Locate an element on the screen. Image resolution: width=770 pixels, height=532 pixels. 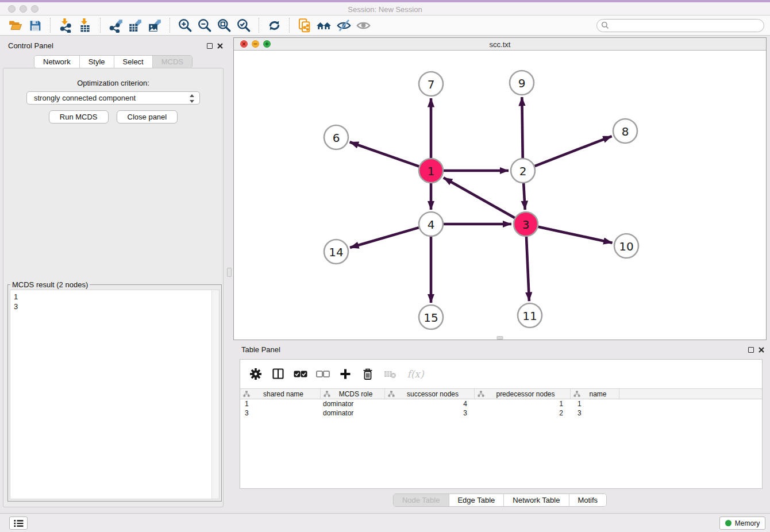
add-column-icon is located at coordinates (345, 374).